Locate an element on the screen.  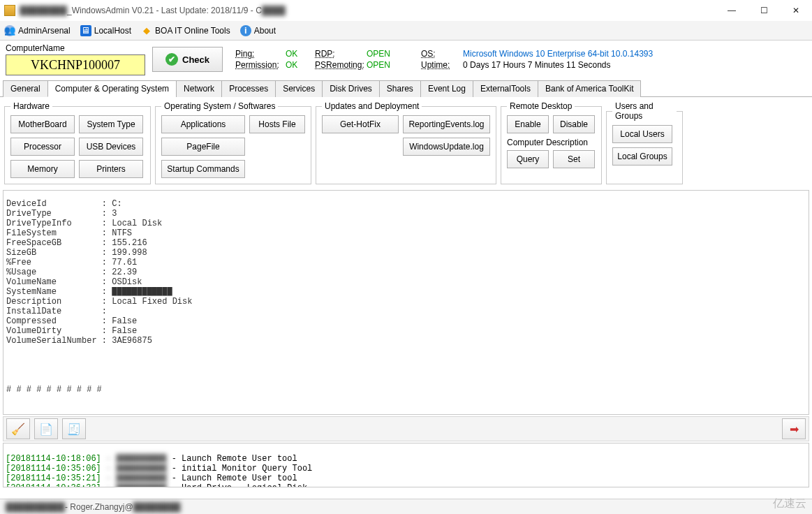
os-softwares-group: Operating System / Softwares Application… is located at coordinates (233, 142).